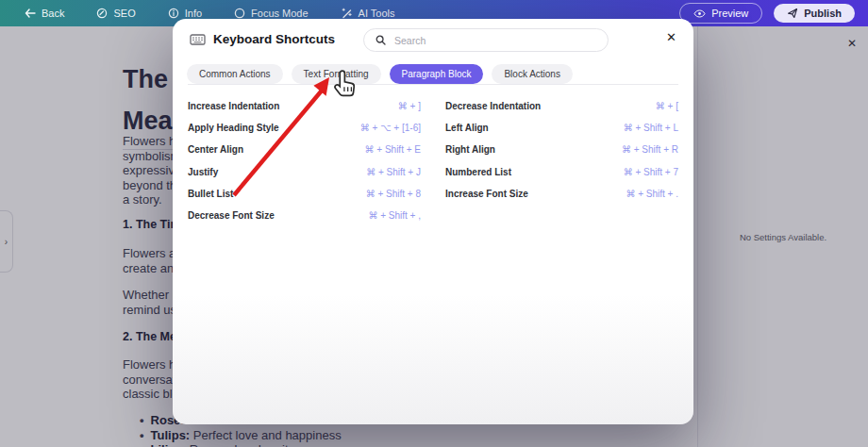 The image size is (868, 447). I want to click on shortcut-row: Decrease Font Size ⌘ + Shift + ,, so click(304, 215).